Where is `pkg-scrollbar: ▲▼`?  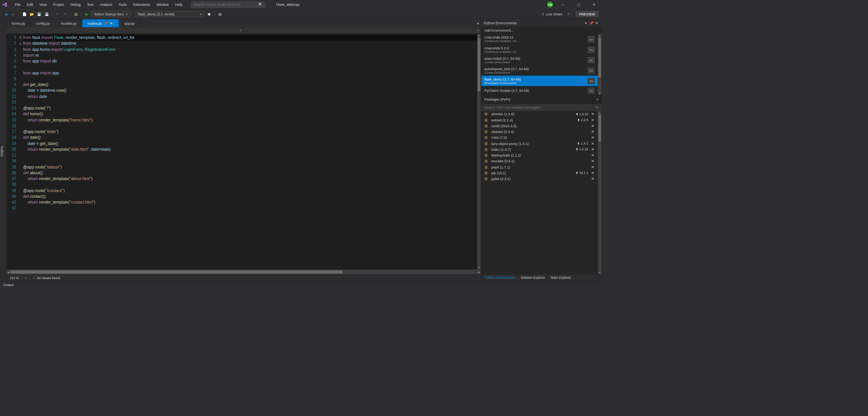
pkg-scrollbar: ▲▼ is located at coordinates (600, 193).